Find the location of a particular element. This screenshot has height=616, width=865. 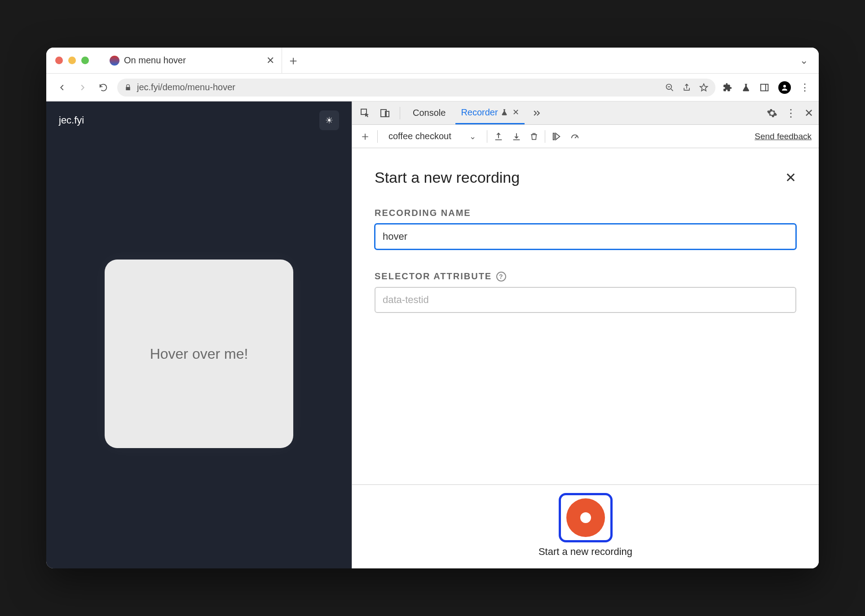

window-maximize-button is located at coordinates (85, 60).